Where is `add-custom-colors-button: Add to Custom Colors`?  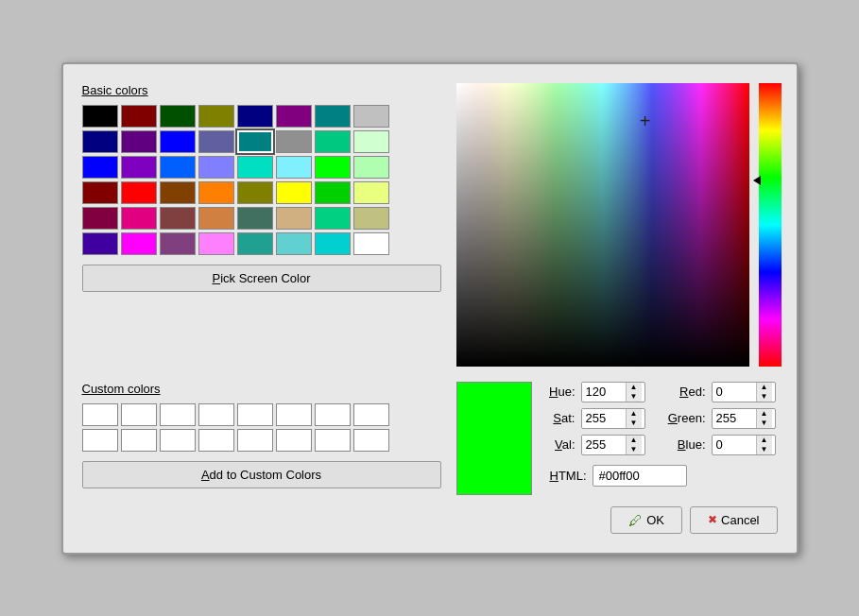 add-custom-colors-button: Add to Custom Colors is located at coordinates (262, 474).